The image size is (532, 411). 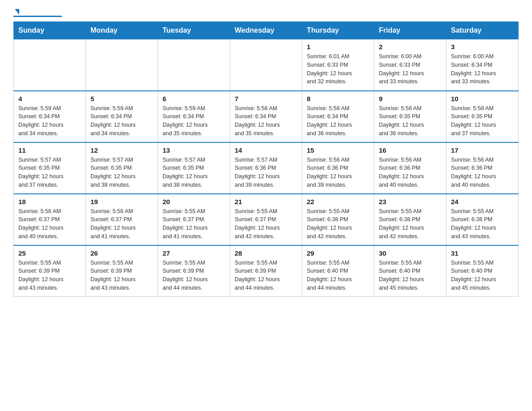 What do you see at coordinates (266, 219) in the screenshot?
I see `calendar-week-4: 18Sunrise: 5:56 AM Sunset: 6:37 PM Dayli…` at bounding box center [266, 219].